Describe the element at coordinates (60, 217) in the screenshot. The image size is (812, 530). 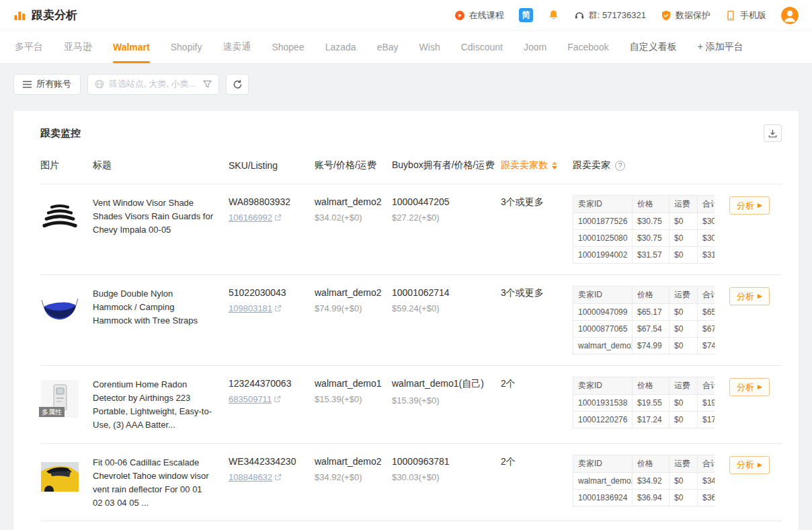
I see `visor-product-art` at that location.